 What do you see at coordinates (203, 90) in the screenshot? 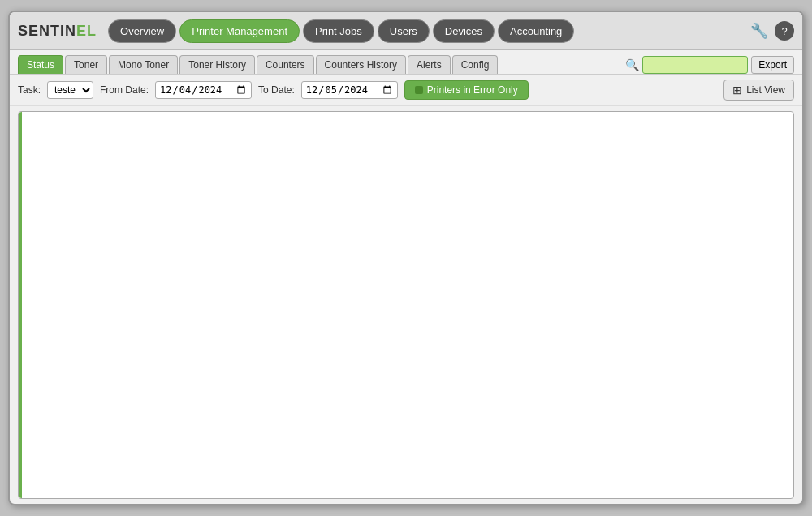
I see `from-date-input` at bounding box center [203, 90].